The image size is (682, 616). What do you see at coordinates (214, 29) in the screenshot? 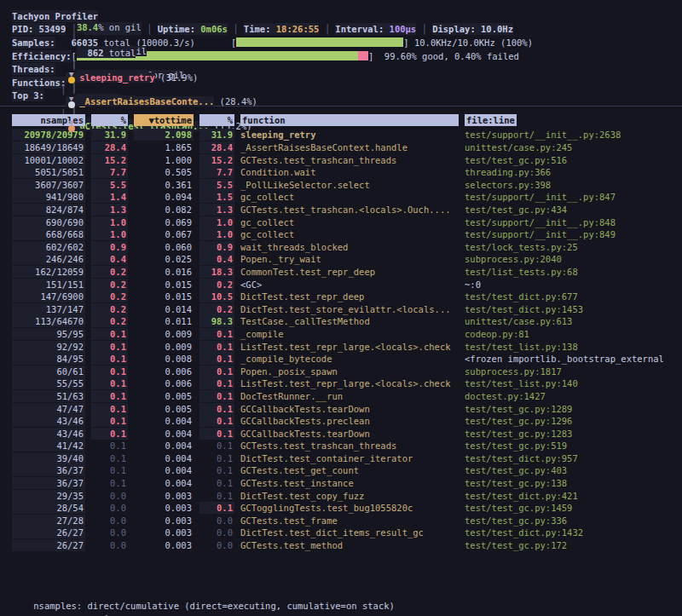
I see `uptime-value: 0m06s` at bounding box center [214, 29].